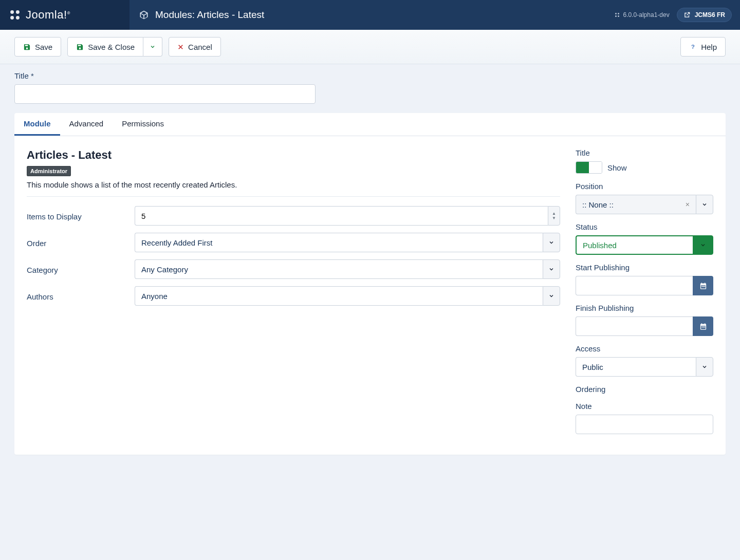  What do you see at coordinates (644, 198) in the screenshot?
I see `side-field-position: Position :: None :: ×` at bounding box center [644, 198].